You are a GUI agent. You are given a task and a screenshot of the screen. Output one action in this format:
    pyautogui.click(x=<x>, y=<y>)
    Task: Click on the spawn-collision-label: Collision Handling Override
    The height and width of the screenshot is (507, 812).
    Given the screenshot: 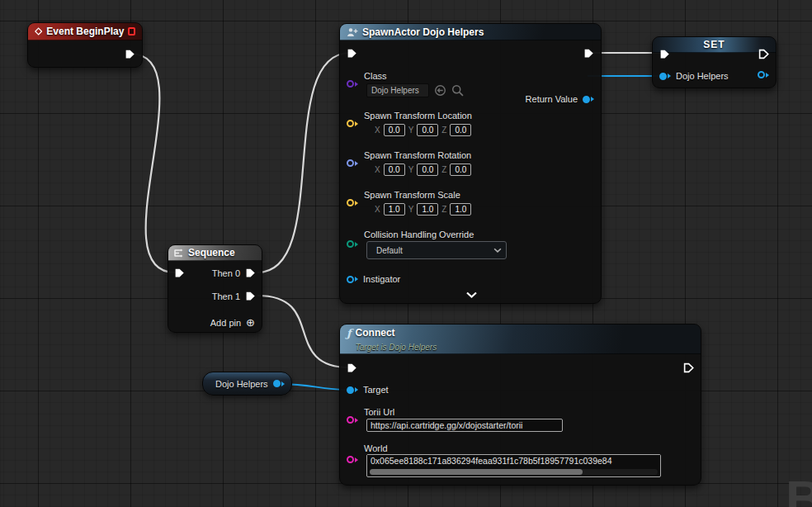 What is the action you would take?
    pyautogui.click(x=419, y=235)
    